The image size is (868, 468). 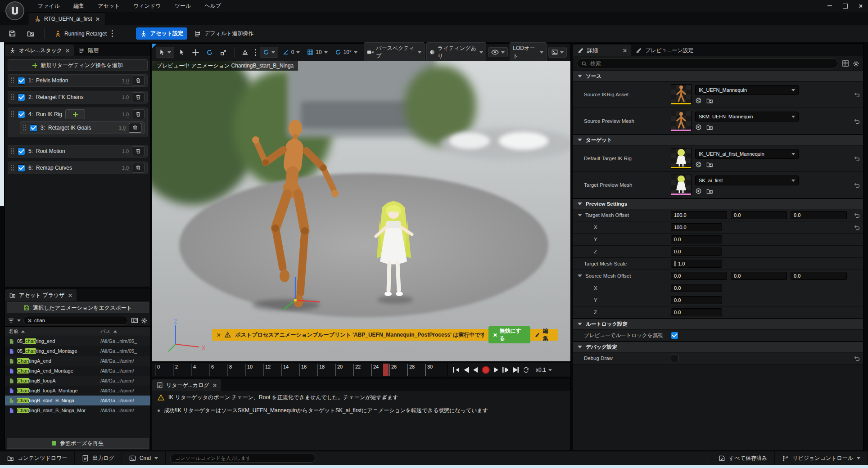 What do you see at coordinates (77, 341) in the screenshot?
I see `asset-row: 05_chanting_end /All/Ga...nim/05_` at bounding box center [77, 341].